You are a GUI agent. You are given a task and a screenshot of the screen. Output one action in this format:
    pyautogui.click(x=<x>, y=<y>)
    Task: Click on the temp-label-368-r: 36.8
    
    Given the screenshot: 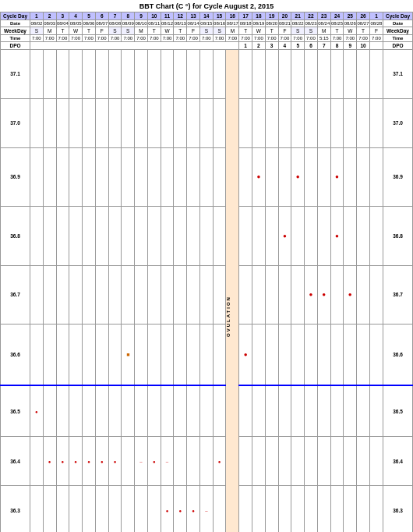 What is the action you would take?
    pyautogui.click(x=398, y=236)
    